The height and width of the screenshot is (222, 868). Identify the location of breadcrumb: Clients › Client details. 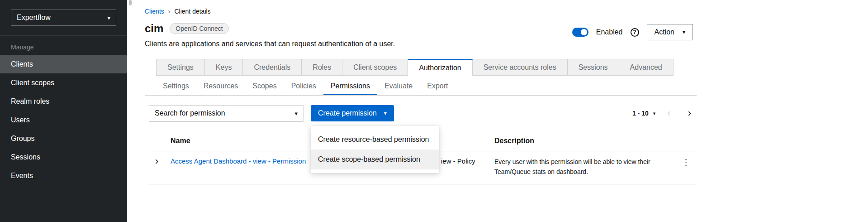
(421, 7).